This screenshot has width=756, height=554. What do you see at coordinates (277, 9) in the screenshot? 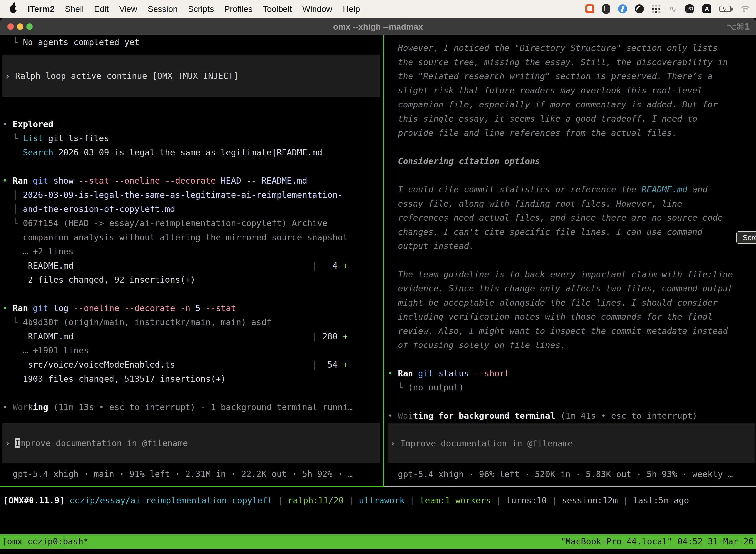
I see `menu-item-toolbelt: Toolbelt` at bounding box center [277, 9].